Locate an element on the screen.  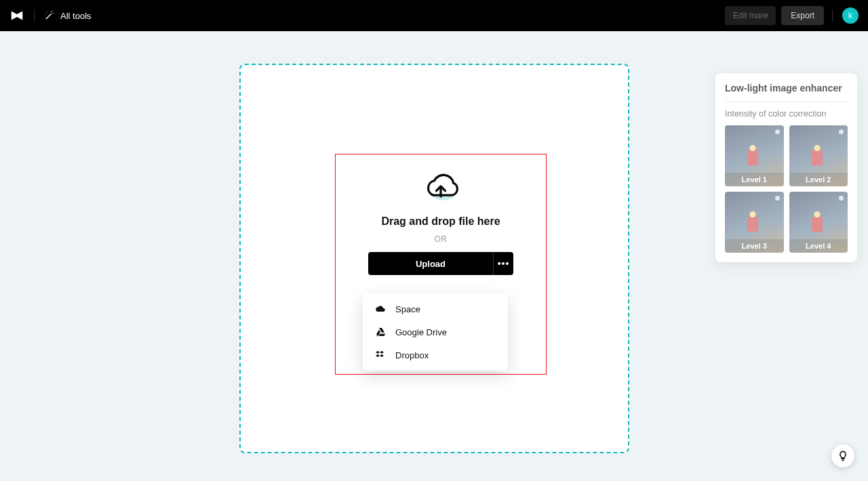
menu-label: Space is located at coordinates (408, 309).